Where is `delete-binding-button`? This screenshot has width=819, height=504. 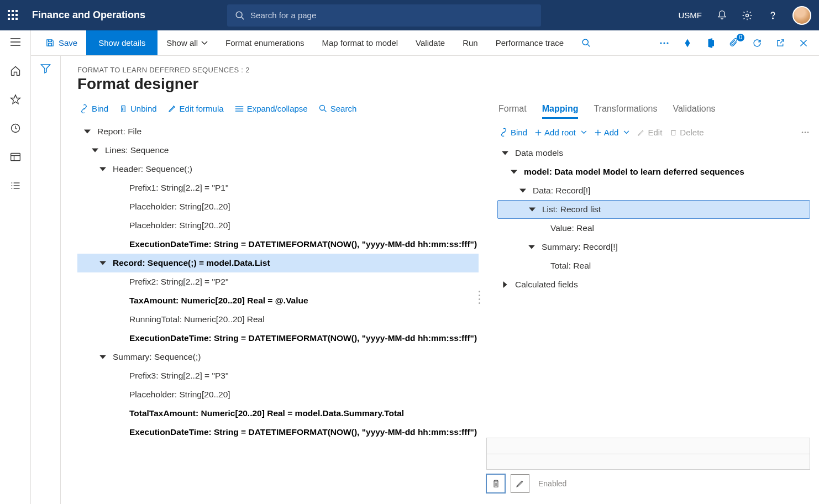
delete-binding-button is located at coordinates (496, 484).